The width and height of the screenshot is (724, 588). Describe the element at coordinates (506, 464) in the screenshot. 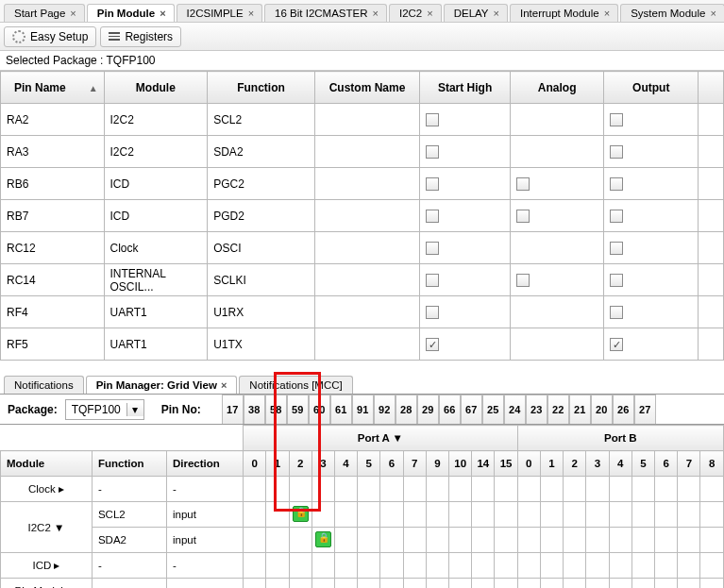

I see `bit-header: 15` at that location.